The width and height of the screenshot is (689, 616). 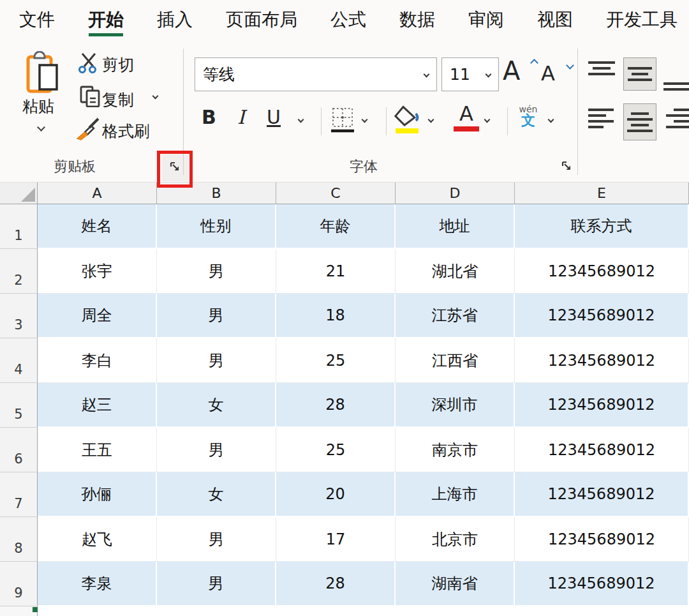 What do you see at coordinates (642, 20) in the screenshot?
I see `ribbon-tab-8: 开发工具` at bounding box center [642, 20].